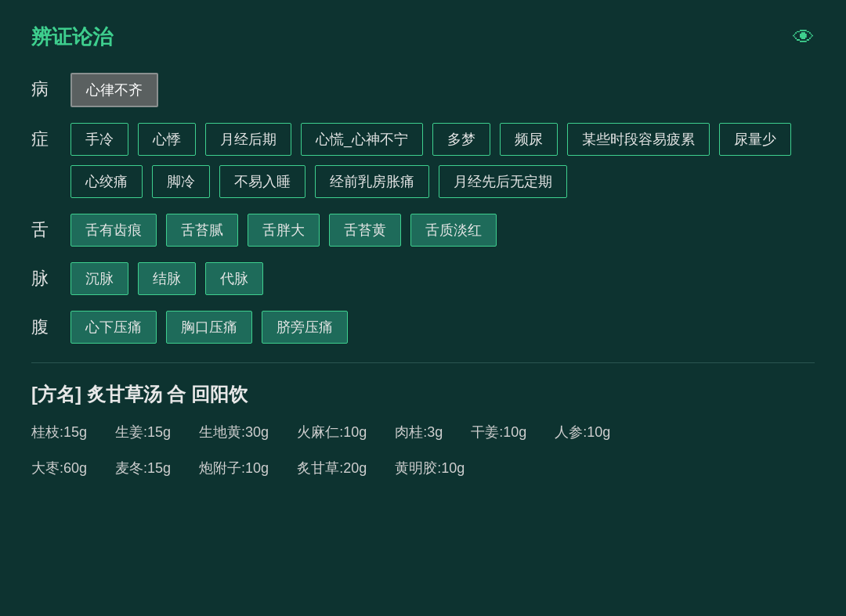 This screenshot has width=846, height=616. I want to click on eye-icon: 👁, so click(804, 38).